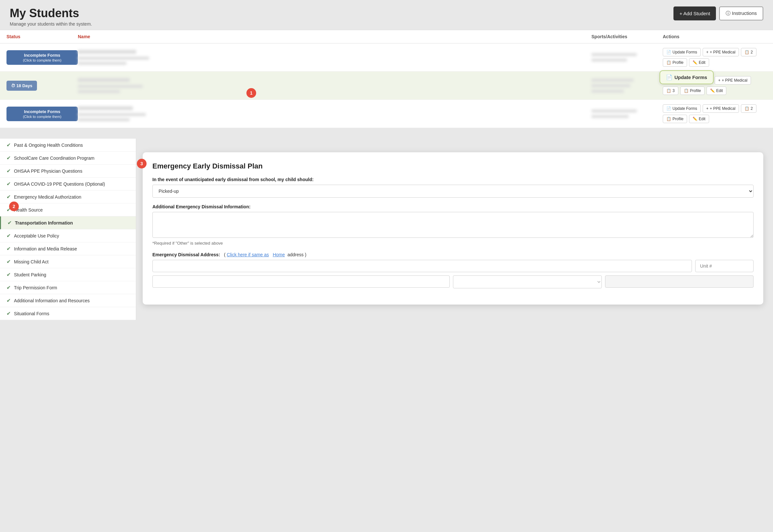 This screenshot has height=532, width=773. Describe the element at coordinates (453, 225) in the screenshot. I see `additional-info-textarea` at that location.